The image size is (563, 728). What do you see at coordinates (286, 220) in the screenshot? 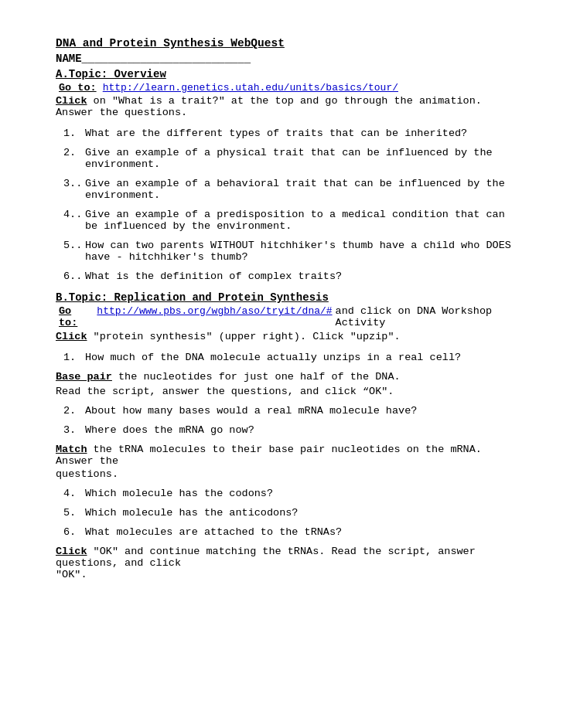
I see `question-a4: 4.. Give an example of a predisposition …` at bounding box center [286, 220].